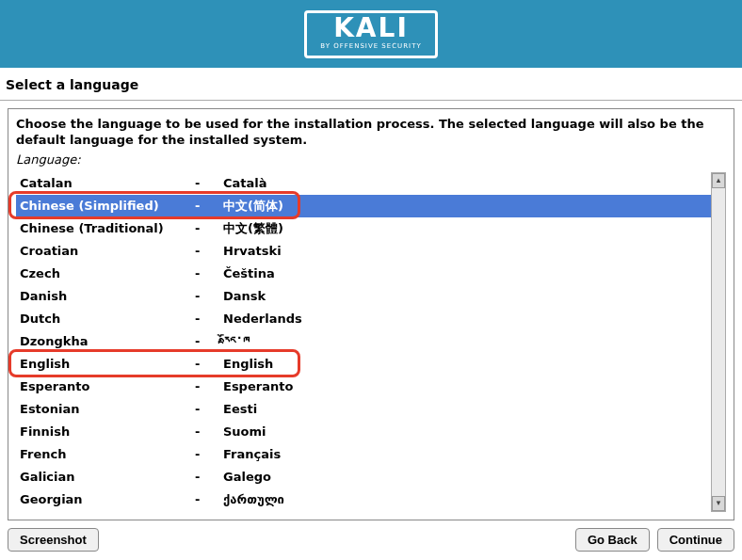 The width and height of the screenshot is (742, 560). Describe the element at coordinates (467, 431) in the screenshot. I see `language-native-name: Suomi` at that location.